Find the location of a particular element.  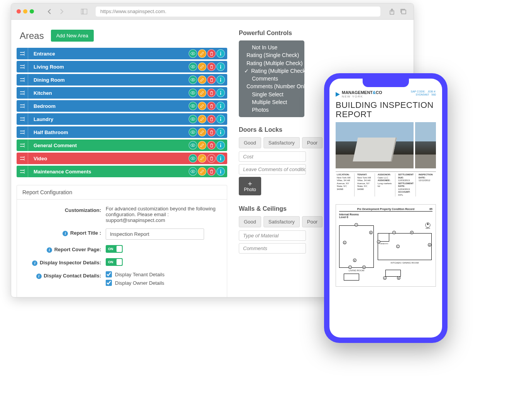

text-field: Type of Material is located at coordinates (272, 236).